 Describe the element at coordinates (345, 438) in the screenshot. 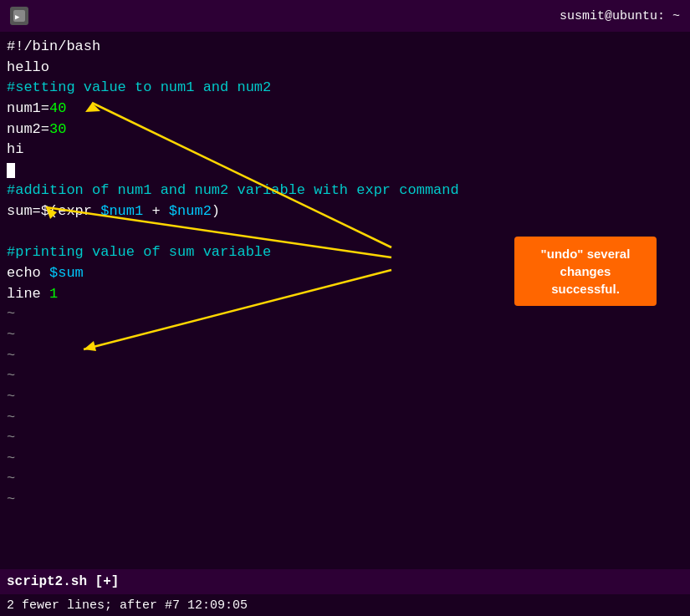

I see `tilde-7: ~` at that location.